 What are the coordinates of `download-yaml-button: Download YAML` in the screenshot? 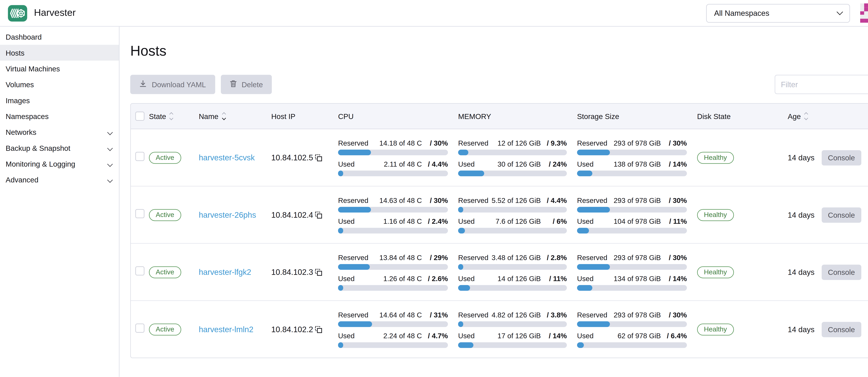 It's located at (173, 84).